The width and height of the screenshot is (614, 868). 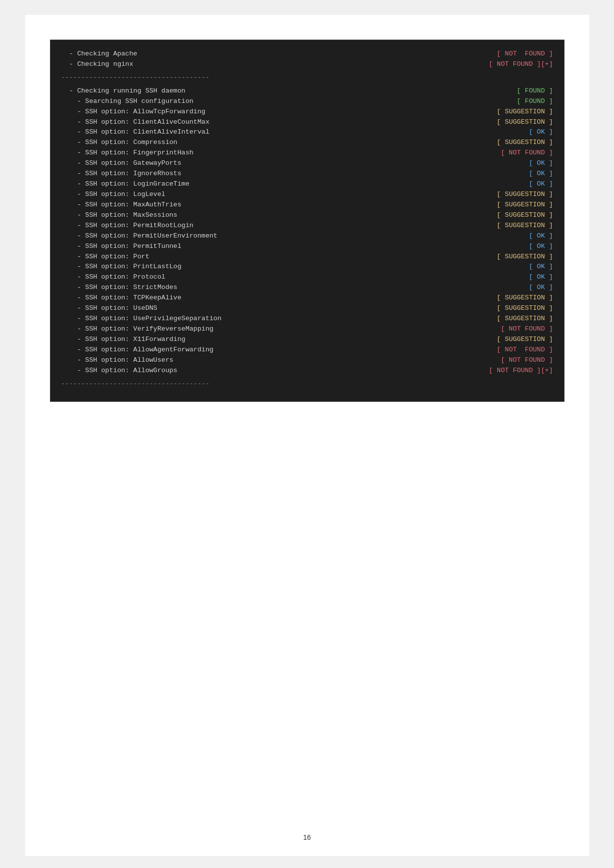 What do you see at coordinates (114, 277) in the screenshot?
I see `line-label: - SSH option: Protocol` at bounding box center [114, 277].